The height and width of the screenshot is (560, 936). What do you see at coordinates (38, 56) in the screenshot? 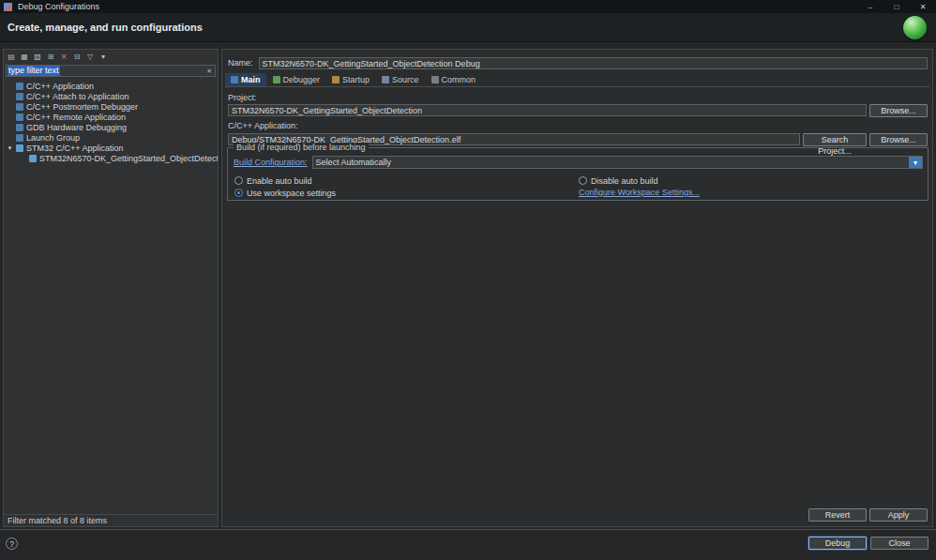
I see `export-config-icon: ▧` at bounding box center [38, 56].